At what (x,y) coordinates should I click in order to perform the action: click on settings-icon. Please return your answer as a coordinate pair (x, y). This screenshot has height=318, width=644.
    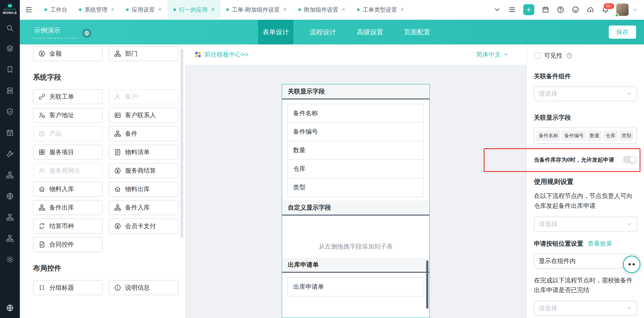
    Looking at the image, I should click on (10, 260).